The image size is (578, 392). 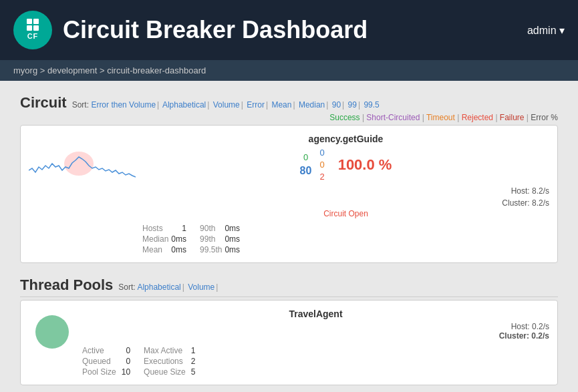 I want to click on tp-active-label: Active, so click(x=94, y=351).